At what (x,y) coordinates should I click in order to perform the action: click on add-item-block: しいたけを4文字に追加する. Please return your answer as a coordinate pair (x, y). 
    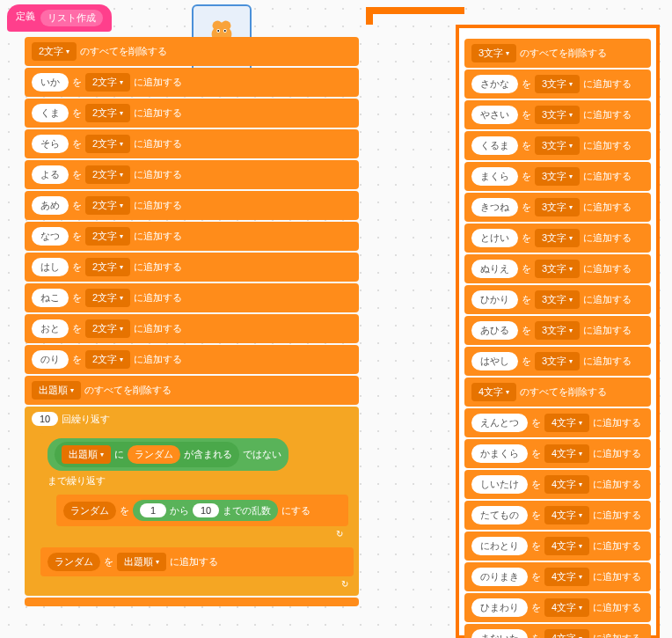
    Looking at the image, I should click on (558, 484).